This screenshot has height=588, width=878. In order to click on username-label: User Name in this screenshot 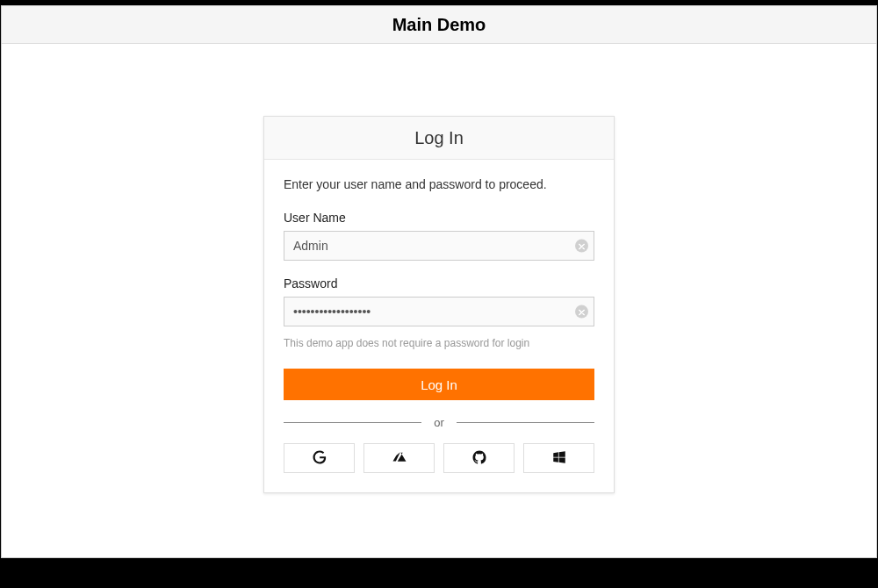, I will do `click(439, 218)`.